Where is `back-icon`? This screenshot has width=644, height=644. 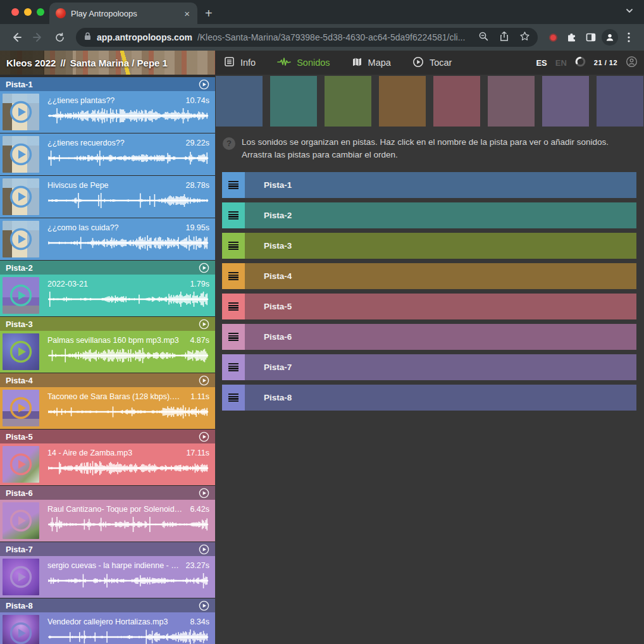 back-icon is located at coordinates (16, 37).